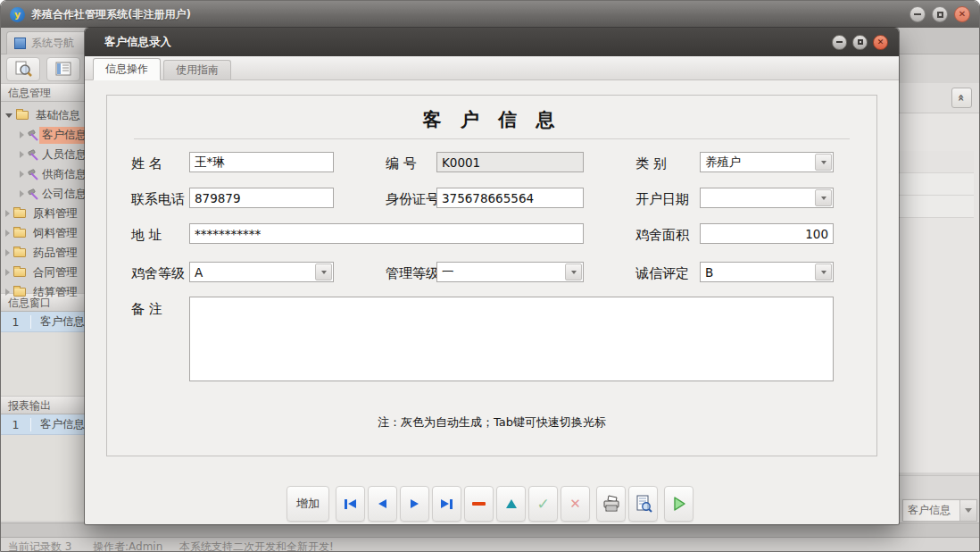 The image size is (980, 552). I want to click on form-note: 注：灰色为自动生成；Tab键可快速切换光标, so click(492, 422).